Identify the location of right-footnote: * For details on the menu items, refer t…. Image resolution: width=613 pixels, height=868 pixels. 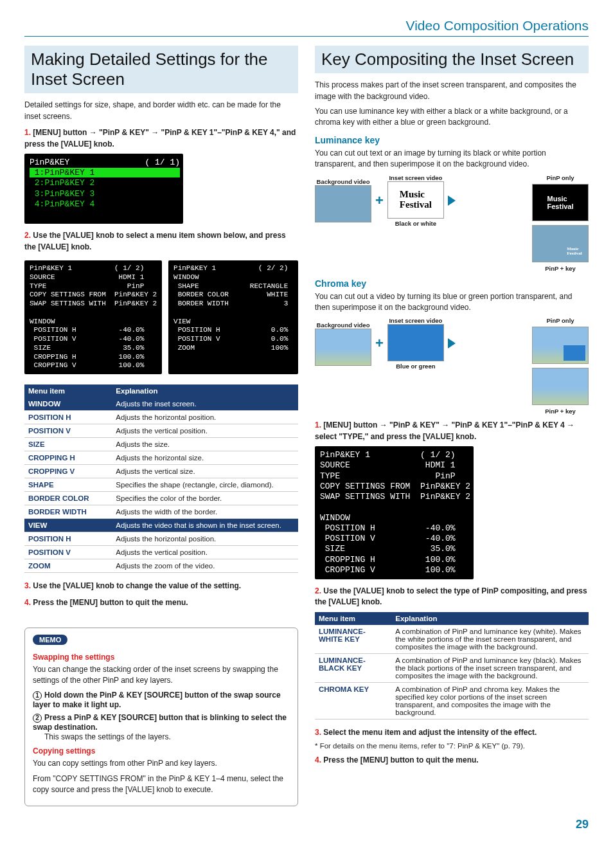
(452, 746).